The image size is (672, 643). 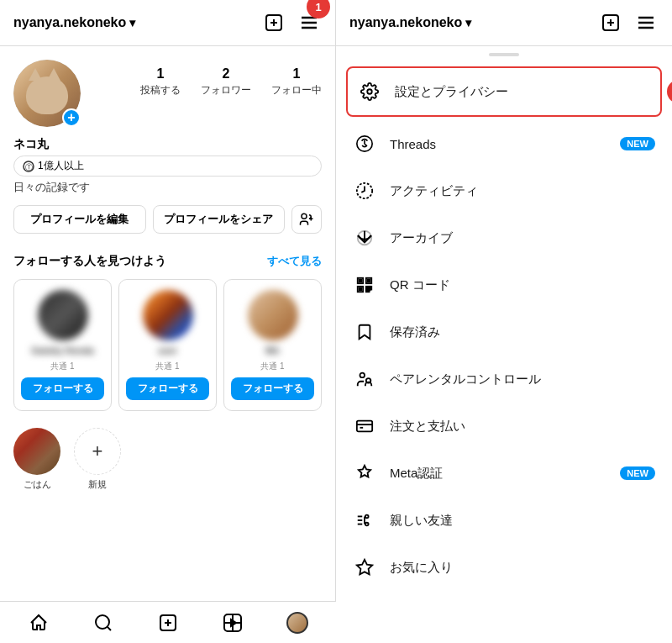 I want to click on svg-text: Ⓣ, so click(x=29, y=167).